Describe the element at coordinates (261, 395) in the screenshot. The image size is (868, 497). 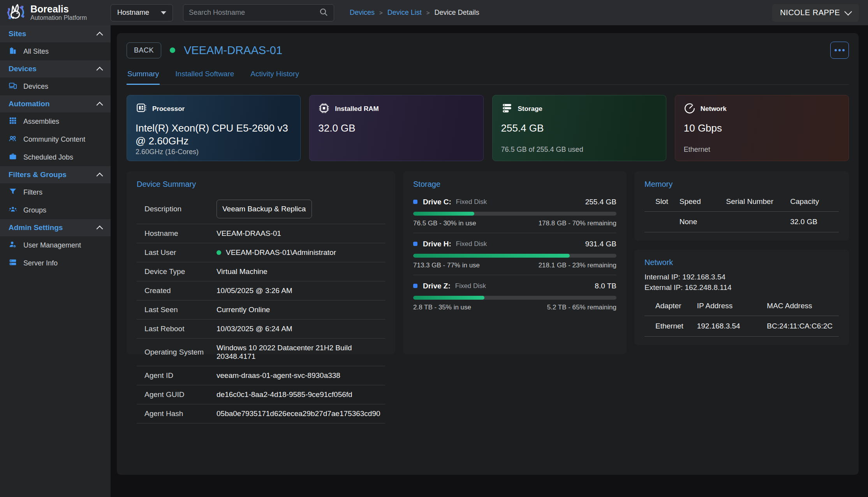
I see `table-row: Agent GUID de16c0c1-8aa2-4d18-9585-9ce91…` at that location.